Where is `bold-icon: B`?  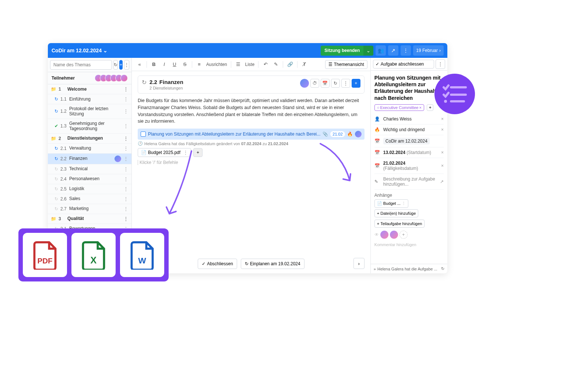 bold-icon: B is located at coordinates (154, 64).